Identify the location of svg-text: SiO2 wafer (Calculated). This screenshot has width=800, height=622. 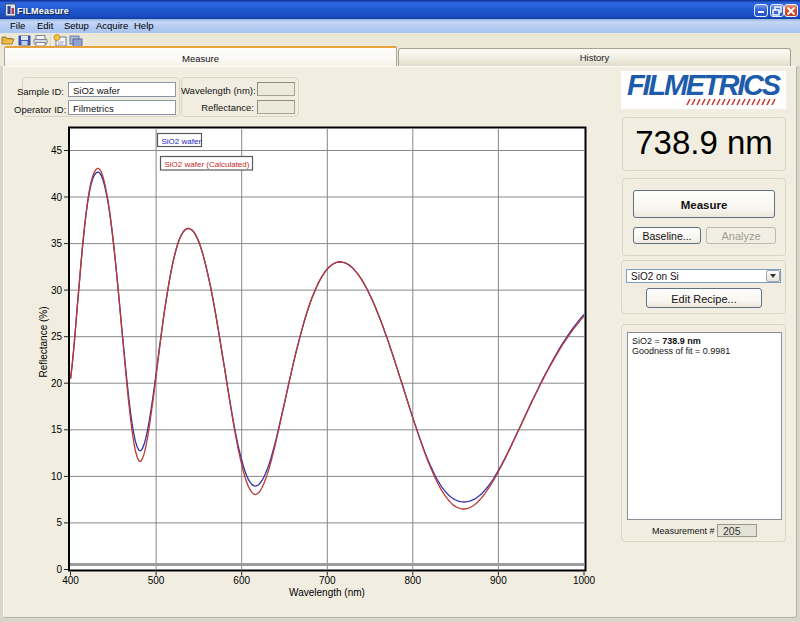
(208, 164).